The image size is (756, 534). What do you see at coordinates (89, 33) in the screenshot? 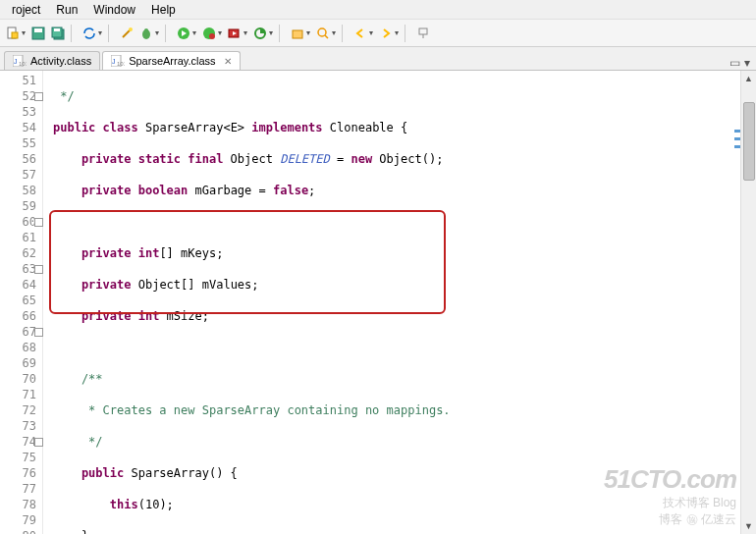
I see `sync-icon` at bounding box center [89, 33].